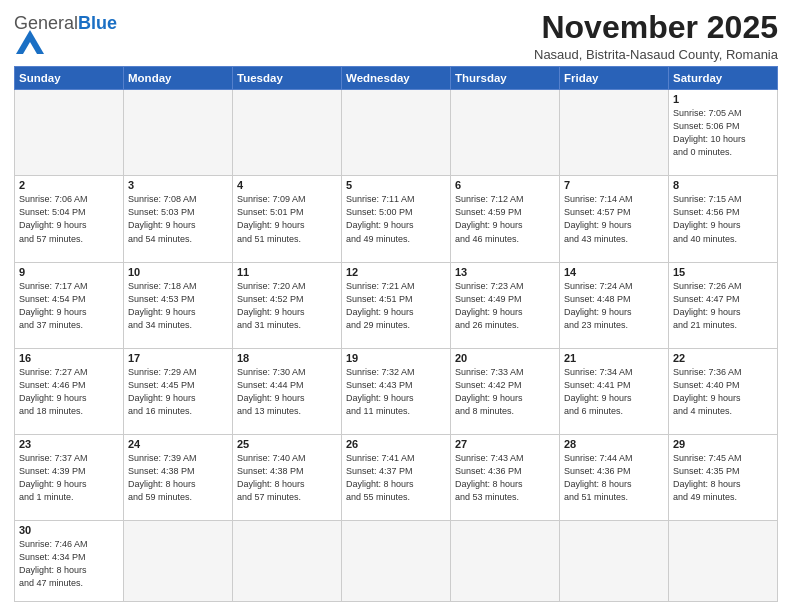 This screenshot has width=792, height=612. Describe the element at coordinates (505, 358) in the screenshot. I see `day-number: 20` at that location.